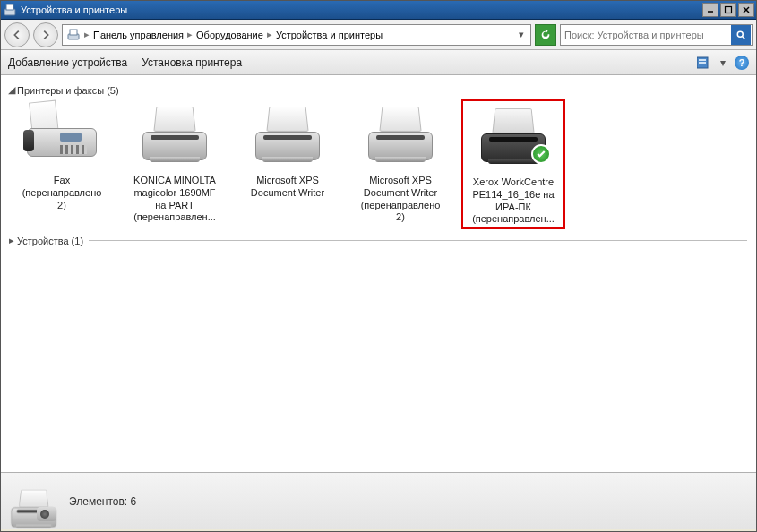 The width and height of the screenshot is (757, 532). What do you see at coordinates (742, 63) in the screenshot?
I see `help-button: ?` at bounding box center [742, 63].